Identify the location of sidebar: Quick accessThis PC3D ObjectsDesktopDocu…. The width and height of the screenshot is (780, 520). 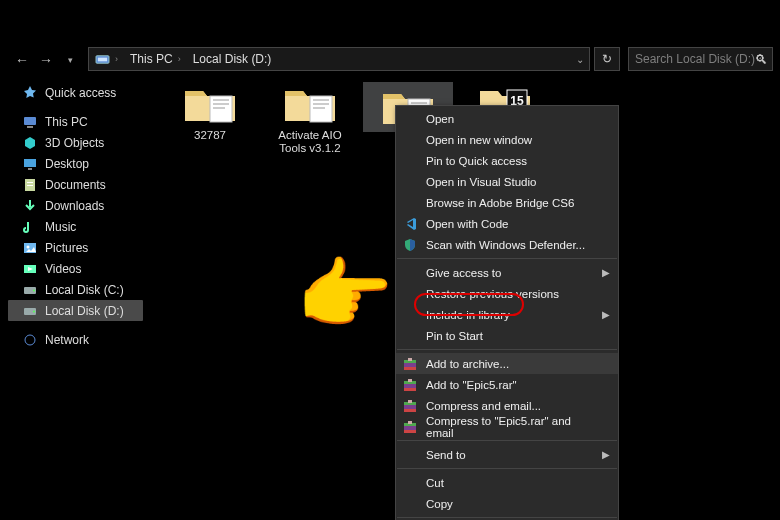
(76, 216).